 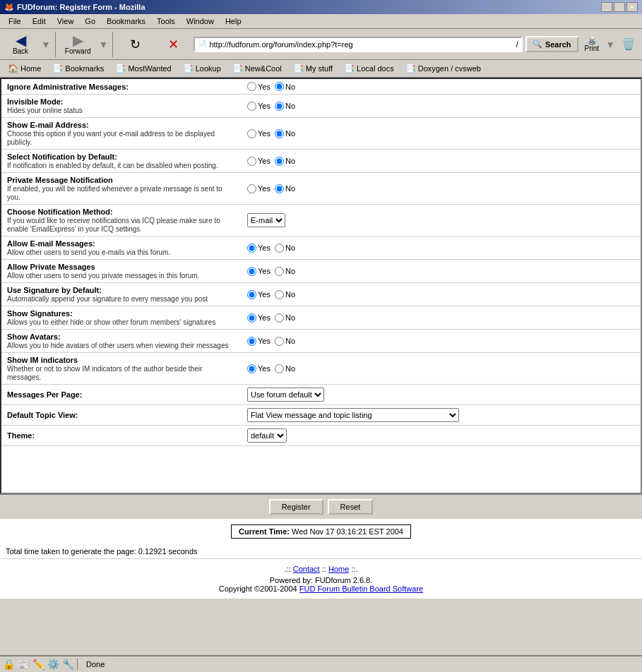 What do you see at coordinates (173, 44) in the screenshot?
I see `stop-button: ✕` at bounding box center [173, 44].